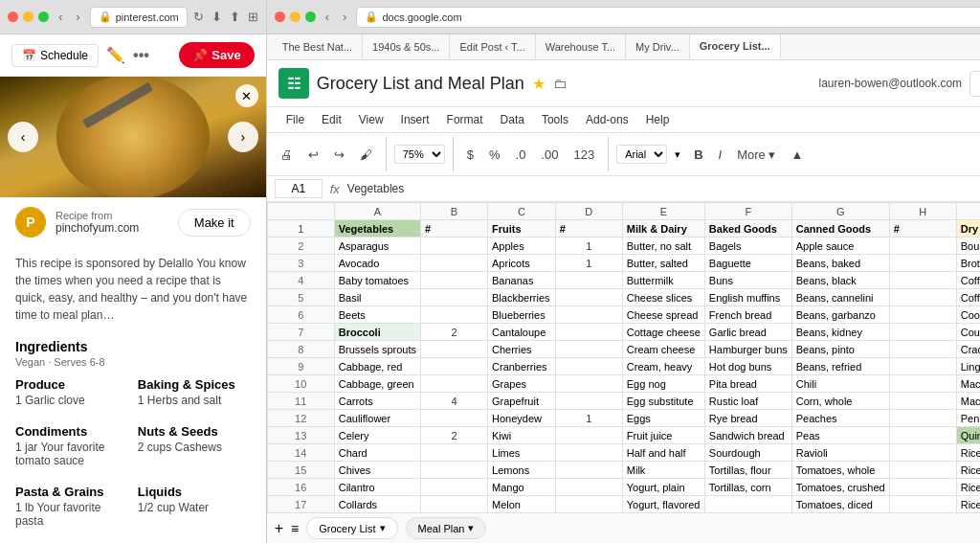 The width and height of the screenshot is (980, 543). Describe the element at coordinates (377, 384) in the screenshot. I see `cell: Cabbage, green` at that location.